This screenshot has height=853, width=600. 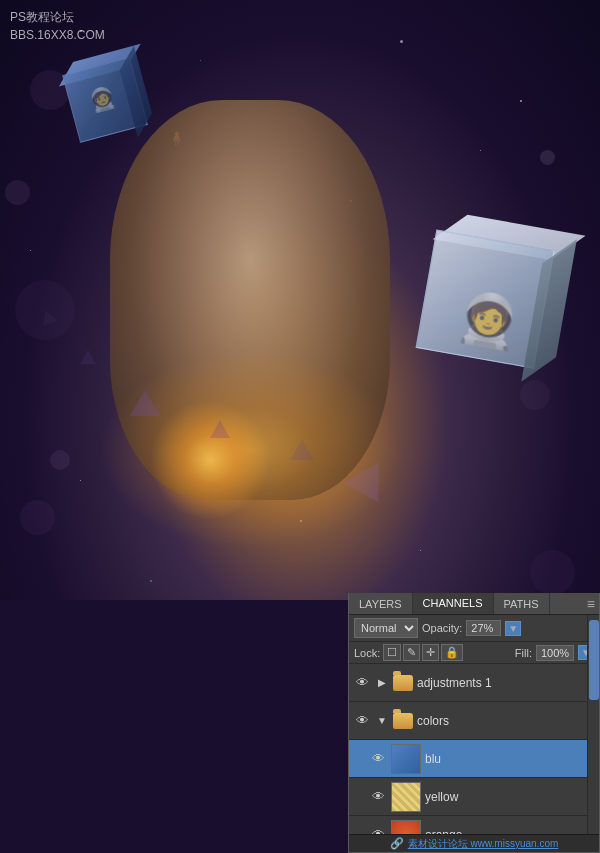 I want to click on layer-visibility-colors: 👁, so click(x=362, y=721).